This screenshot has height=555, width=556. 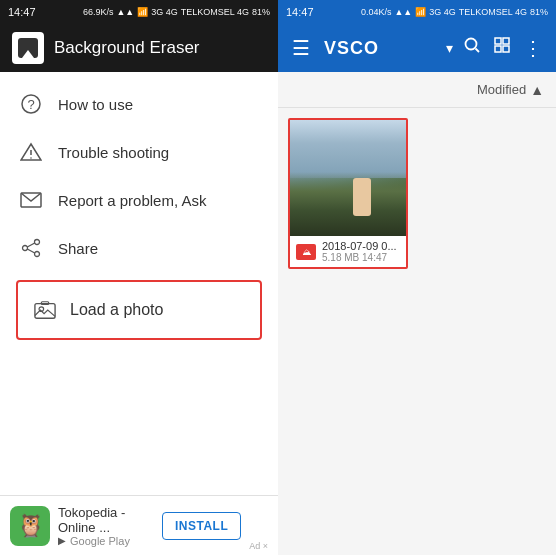 What do you see at coordinates (78, 248) in the screenshot?
I see `share-label: Share` at bounding box center [78, 248].